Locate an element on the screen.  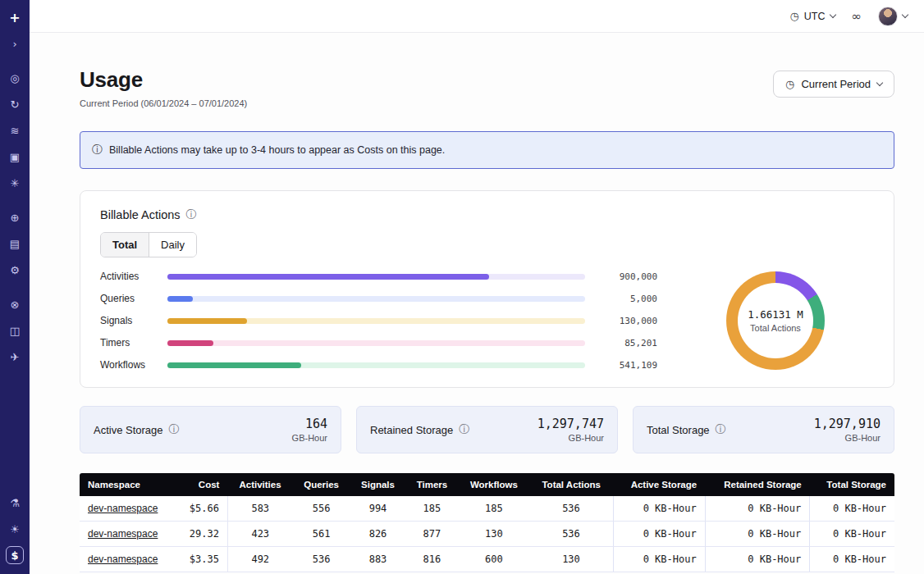
table-cell: $3.35 is located at coordinates (202, 559).